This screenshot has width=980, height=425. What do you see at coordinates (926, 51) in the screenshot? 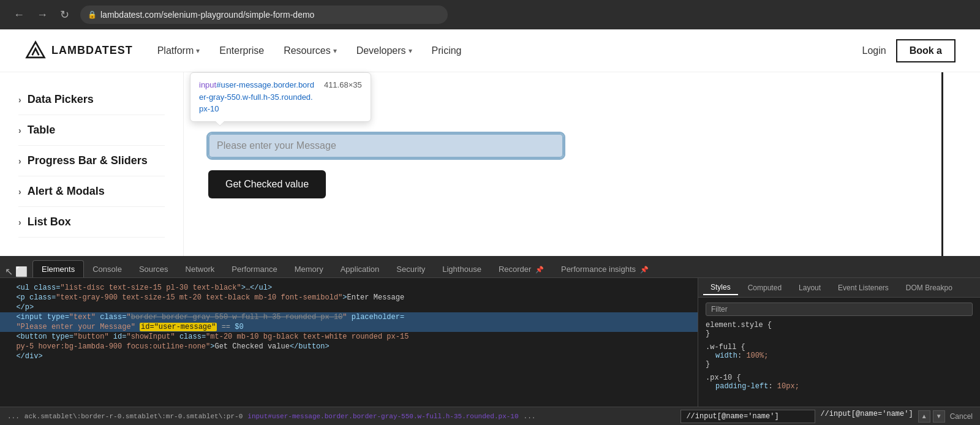
I see `book-button: Book a` at bounding box center [926, 51].